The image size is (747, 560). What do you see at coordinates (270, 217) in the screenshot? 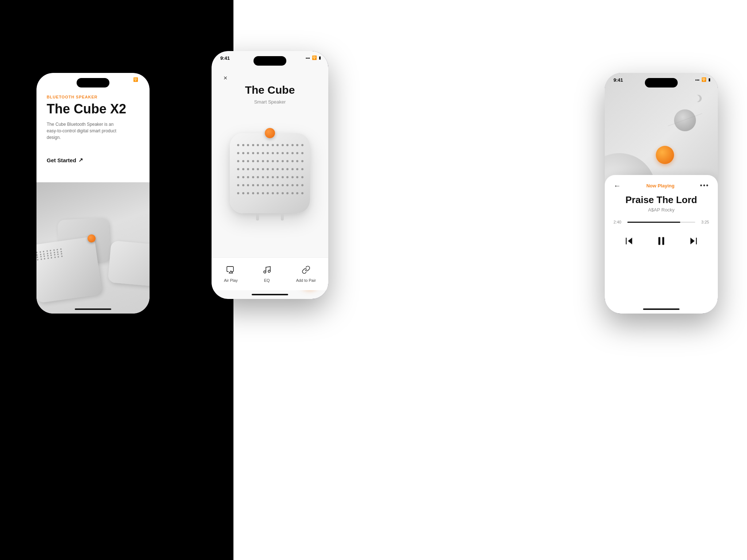
I see `cube-legs` at bounding box center [270, 217].